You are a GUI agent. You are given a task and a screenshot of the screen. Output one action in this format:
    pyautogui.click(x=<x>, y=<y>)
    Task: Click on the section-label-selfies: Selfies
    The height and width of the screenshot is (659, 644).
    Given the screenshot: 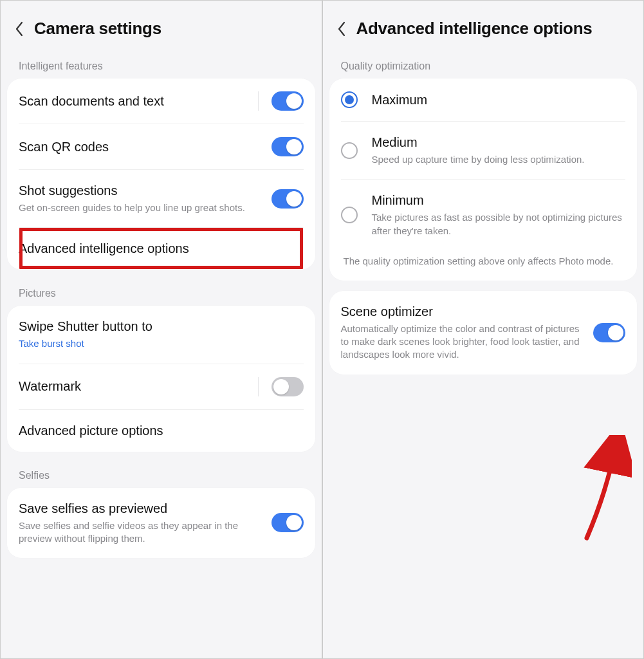 What is the action you would take?
    pyautogui.click(x=161, y=475)
    